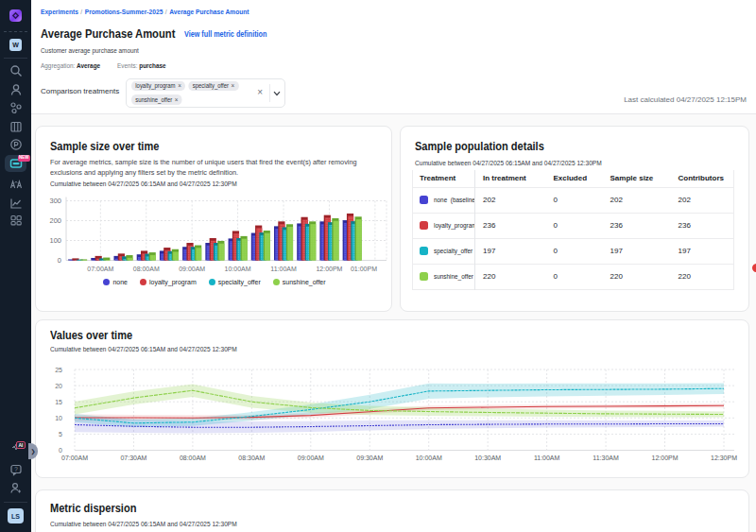 This screenshot has height=532, width=756. What do you see at coordinates (55, 200) in the screenshot?
I see `axis-label: 300` at bounding box center [55, 200].